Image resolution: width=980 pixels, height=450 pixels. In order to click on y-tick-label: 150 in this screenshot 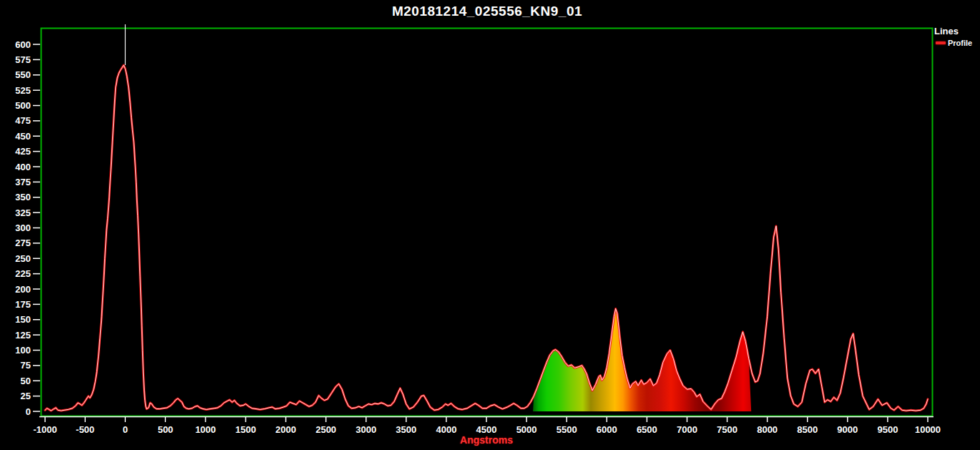, I will do `click(23, 319)`.